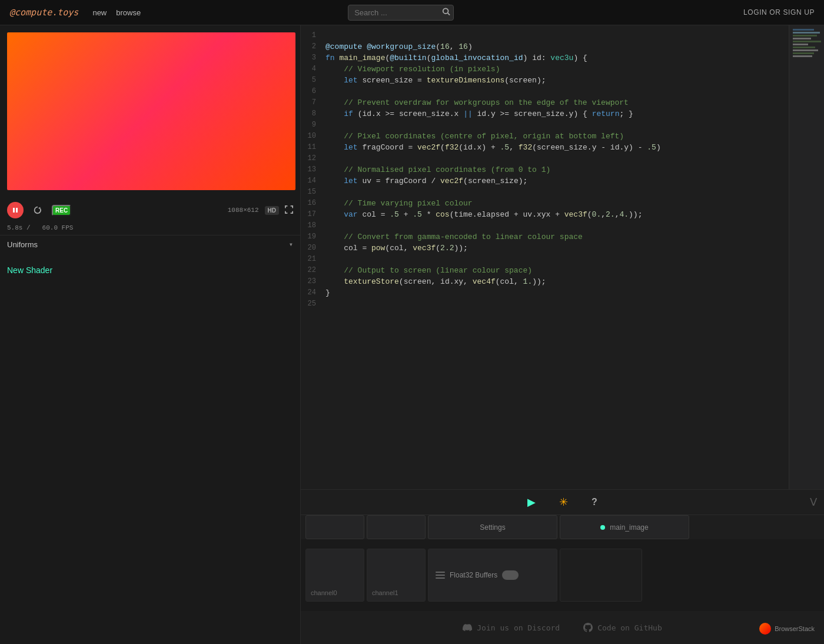  Describe the element at coordinates (151, 111) in the screenshot. I see `preview-container` at that location.